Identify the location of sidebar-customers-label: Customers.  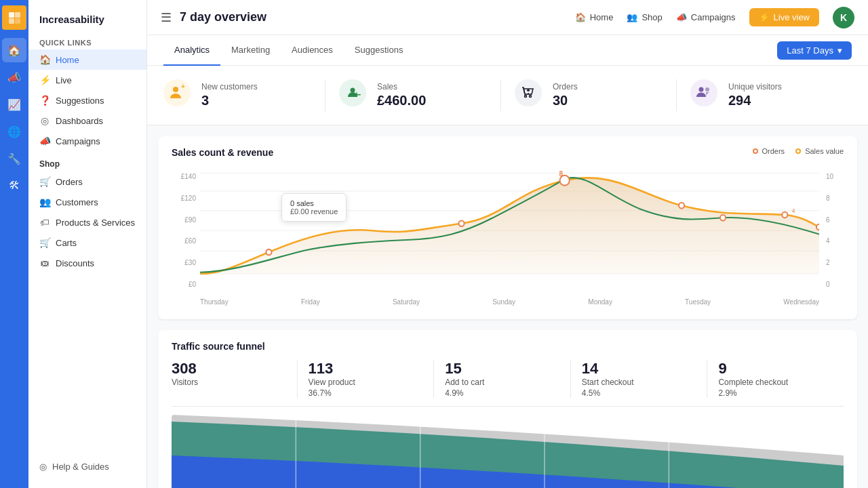
(77, 202).